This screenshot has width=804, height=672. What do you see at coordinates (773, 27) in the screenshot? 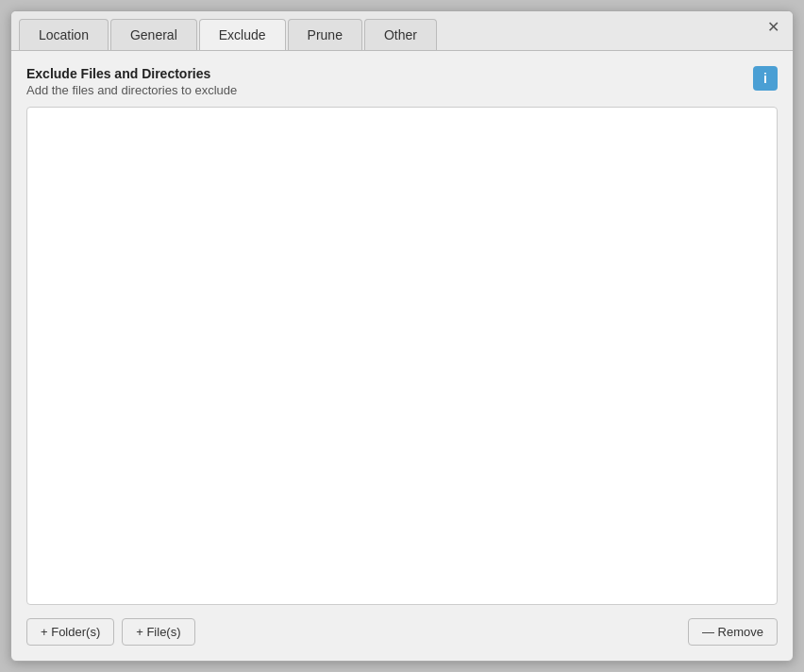
I see `close-button: ✕` at bounding box center [773, 27].